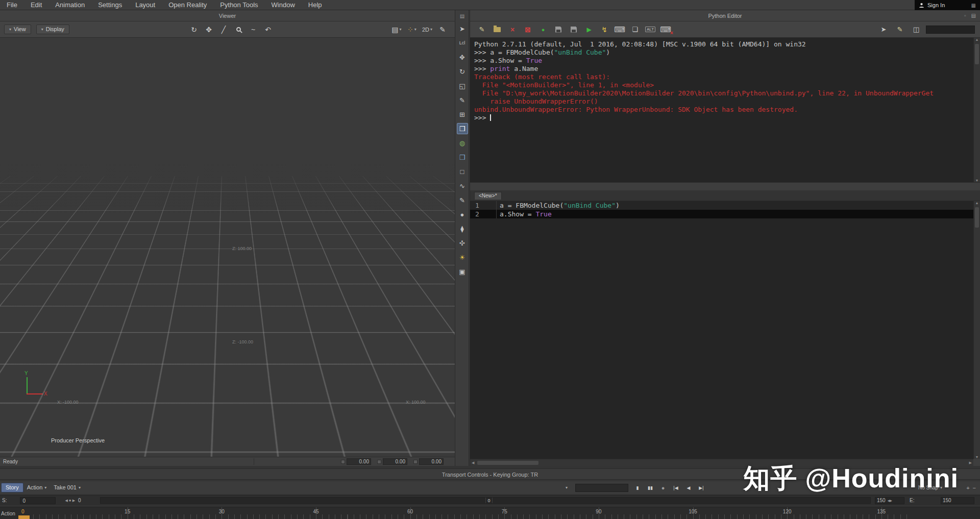  Describe the element at coordinates (194, 30) in the screenshot. I see `orbit-tool-icon: ↻` at that location.